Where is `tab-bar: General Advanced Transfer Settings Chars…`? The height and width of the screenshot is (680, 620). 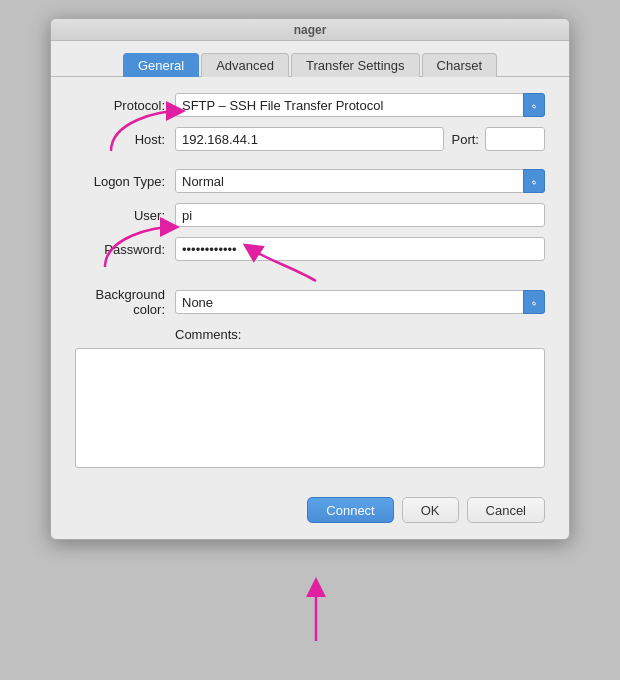 tab-bar: General Advanced Transfer Settings Chars… is located at coordinates (310, 59).